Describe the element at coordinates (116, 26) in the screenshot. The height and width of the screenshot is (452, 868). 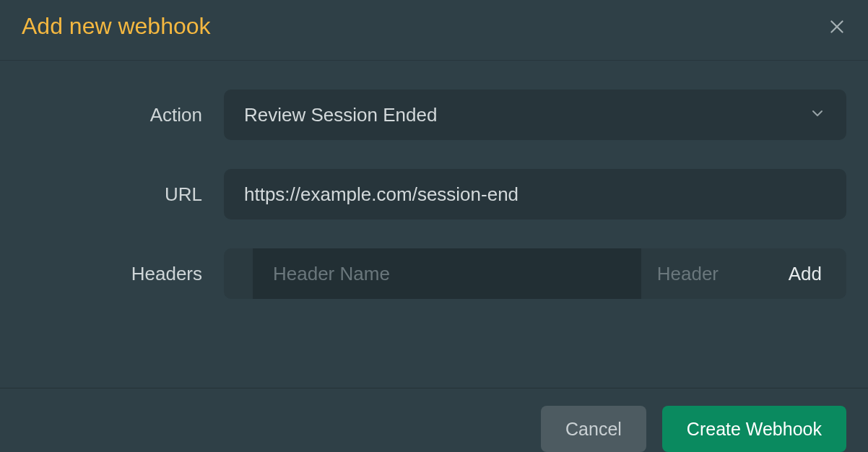
I see `modal-title: Add new webhook` at that location.